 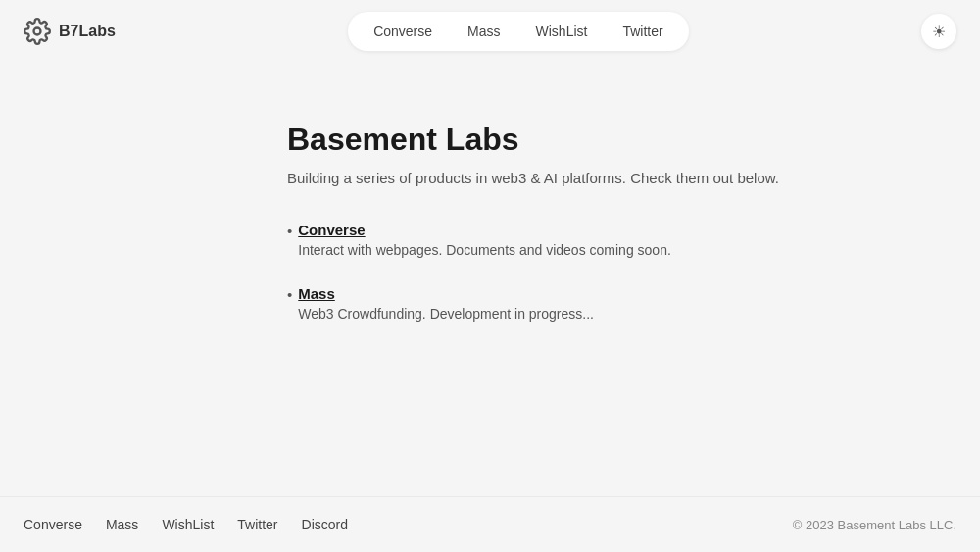 What do you see at coordinates (325, 525) in the screenshot?
I see `footer-link-discord: Discord` at bounding box center [325, 525].